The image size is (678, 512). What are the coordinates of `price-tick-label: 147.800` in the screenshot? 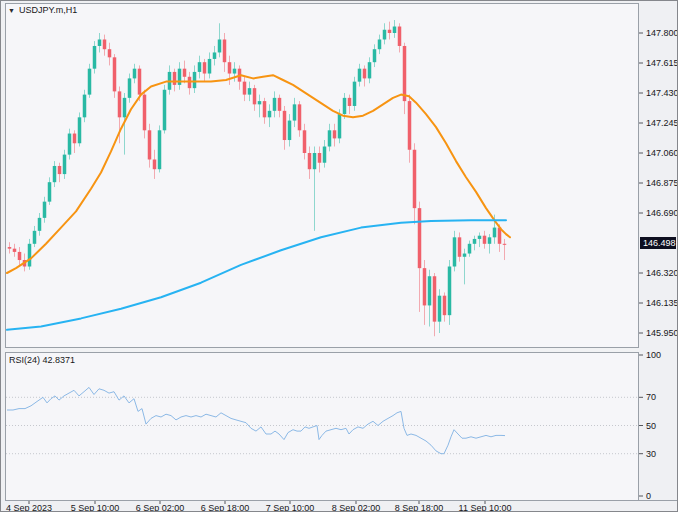 It's located at (662, 33).